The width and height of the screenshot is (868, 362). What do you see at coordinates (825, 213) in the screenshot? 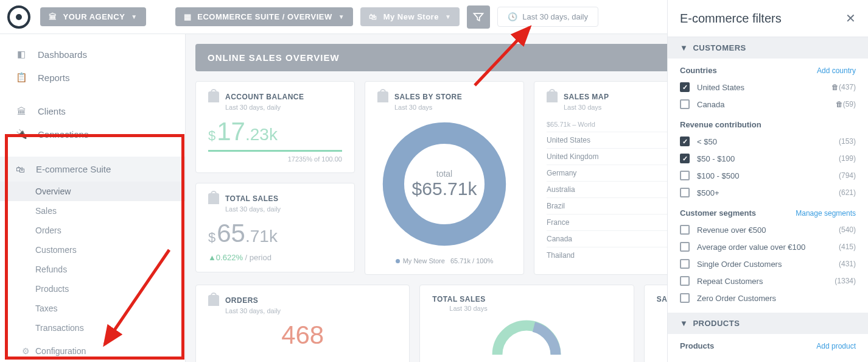
I see `manage-segments-link: Manage segments` at bounding box center [825, 213].